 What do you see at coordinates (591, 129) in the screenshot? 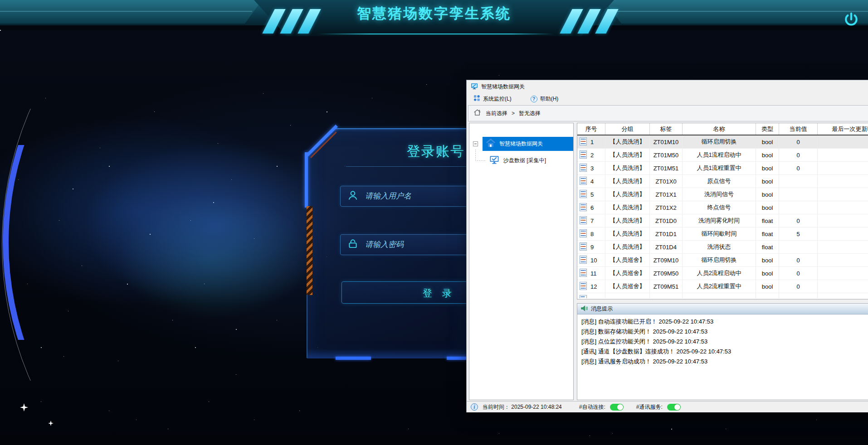
I see `column-header: 序号` at bounding box center [591, 129].